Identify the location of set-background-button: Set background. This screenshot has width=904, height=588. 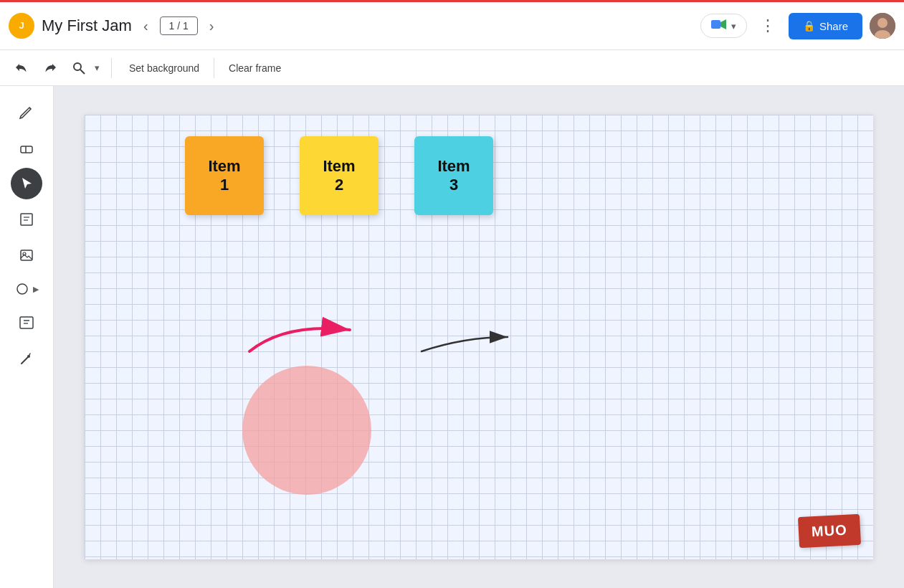
(164, 68).